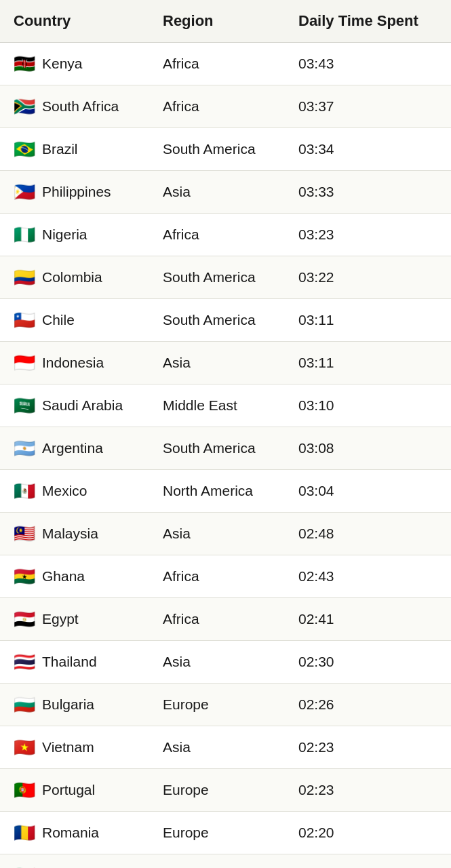  What do you see at coordinates (83, 406) in the screenshot?
I see `country-name: Saudi Arabia` at bounding box center [83, 406].